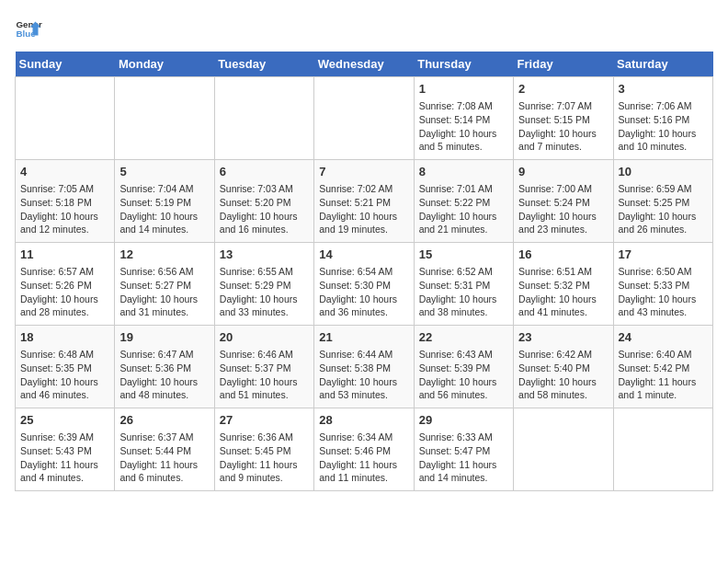 This screenshot has height=563, width=728. What do you see at coordinates (164, 172) in the screenshot?
I see `day-number: 5` at bounding box center [164, 172].